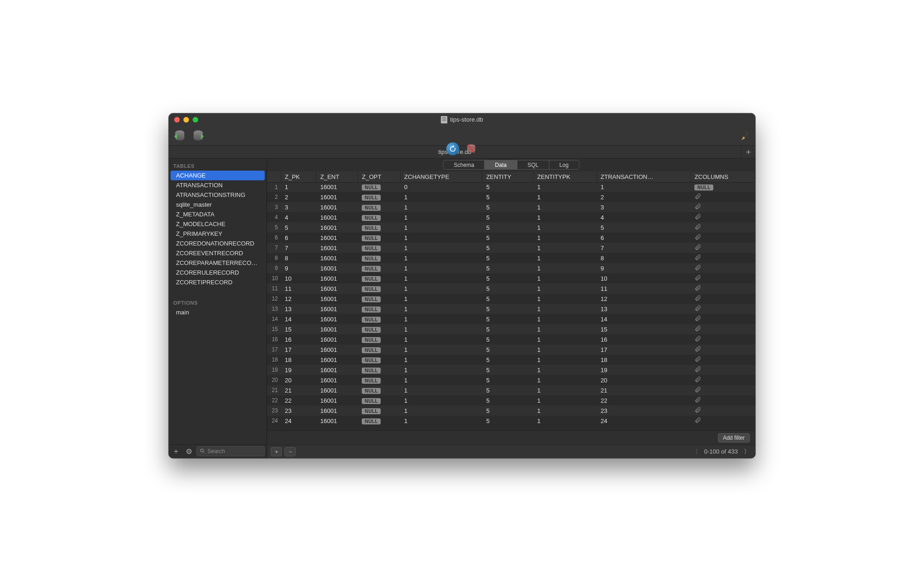 The image size is (924, 571). I want to click on refresh-button, so click(453, 149).